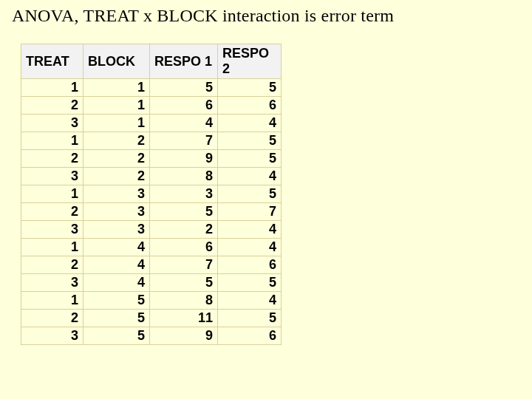 This screenshot has width=532, height=399. Describe the element at coordinates (151, 62) in the screenshot. I see `data-table-head: TREAT BLOCK RESPO 1 RESPO 2` at that location.